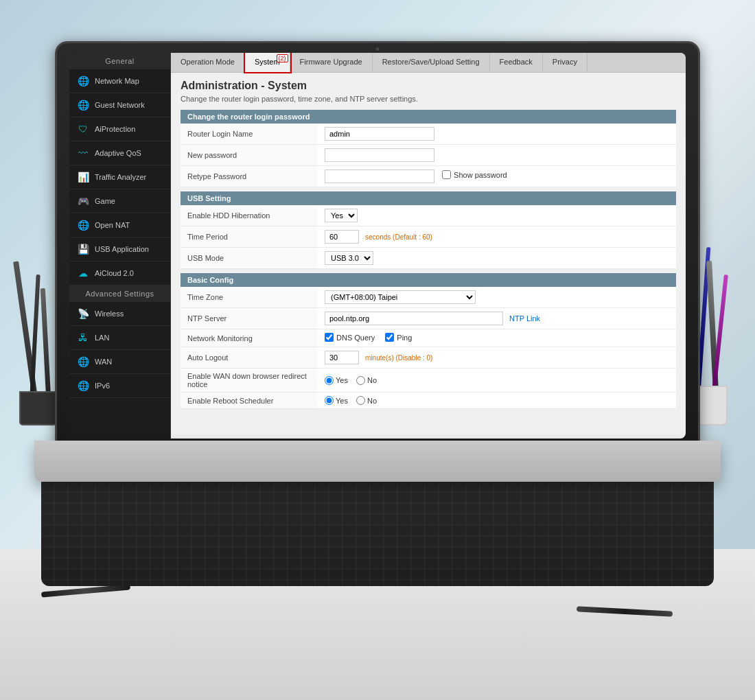  Describe the element at coordinates (497, 358) in the screenshot. I see `field-value: minute(s) (Disable : 0)` at that location.